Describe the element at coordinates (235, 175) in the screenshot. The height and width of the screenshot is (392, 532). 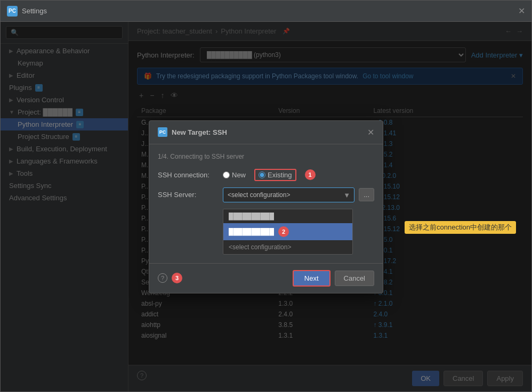
I see `radio-new-option: New` at that location.